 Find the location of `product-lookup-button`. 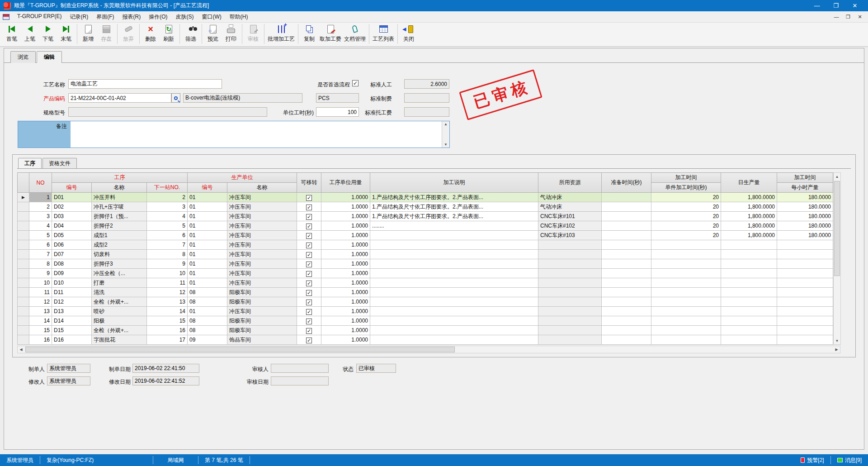

product-lookup-button is located at coordinates (176, 98).